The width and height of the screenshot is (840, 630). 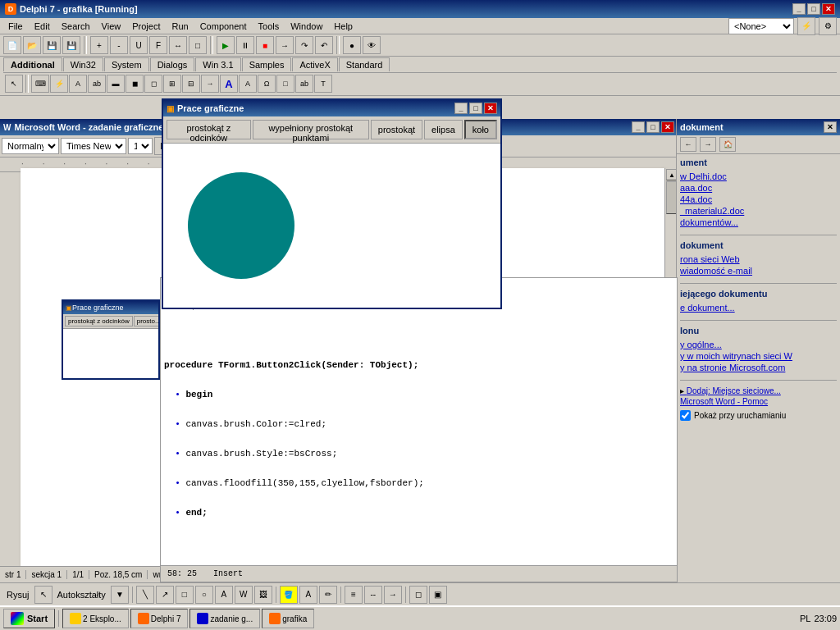 I want to click on mini-btn-2: prosto..., so click(x=146, y=322).